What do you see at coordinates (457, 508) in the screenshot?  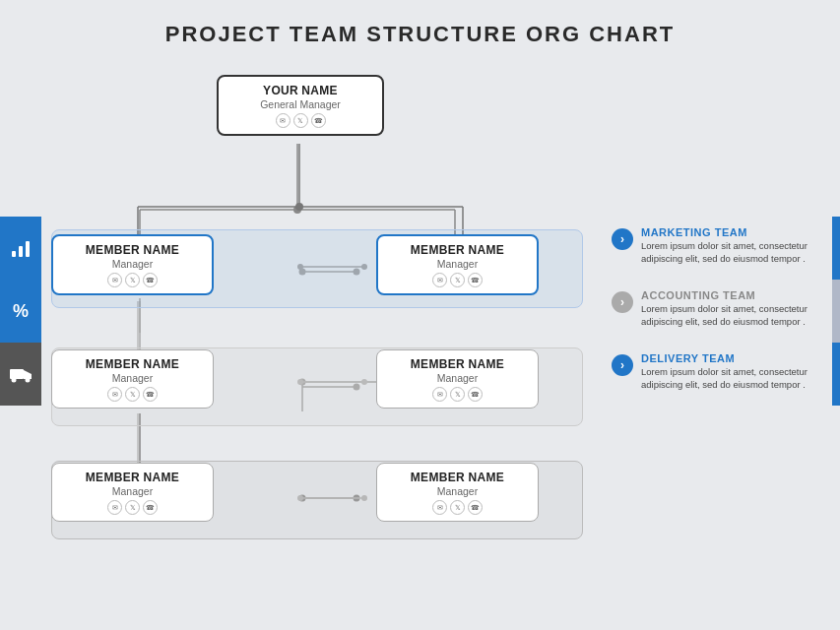 I see `row3-right-icons: ✉ 𝕏 ☎` at bounding box center [457, 508].